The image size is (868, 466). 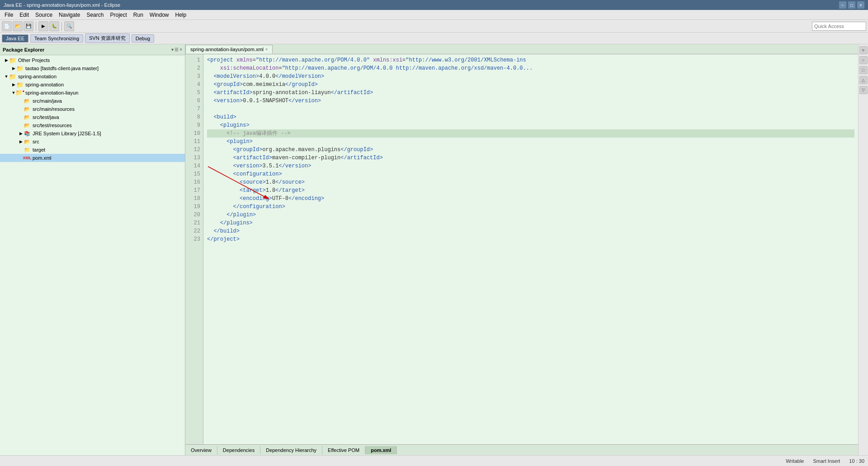 I want to click on menu-item-project: Project, so click(x=118, y=15).